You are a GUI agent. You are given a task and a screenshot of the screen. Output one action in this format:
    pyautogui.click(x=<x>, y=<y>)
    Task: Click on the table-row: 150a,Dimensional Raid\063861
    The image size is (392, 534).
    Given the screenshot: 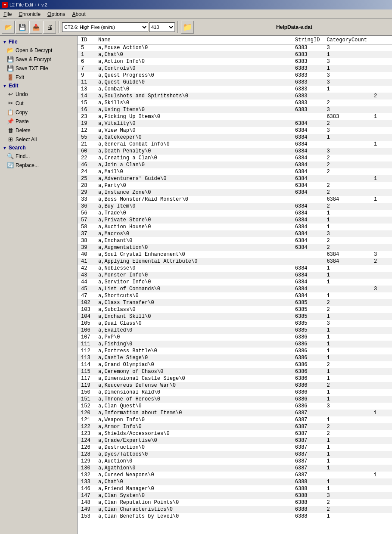 What is the action you would take?
    pyautogui.click(x=235, y=392)
    